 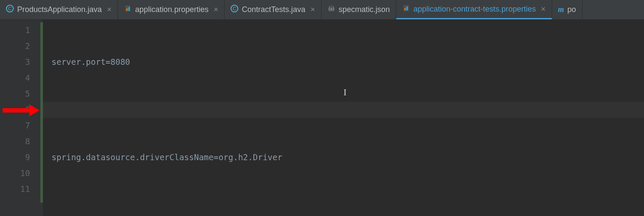 What do you see at coordinates (15, 157) in the screenshot?
I see `line-number: 9` at bounding box center [15, 157].